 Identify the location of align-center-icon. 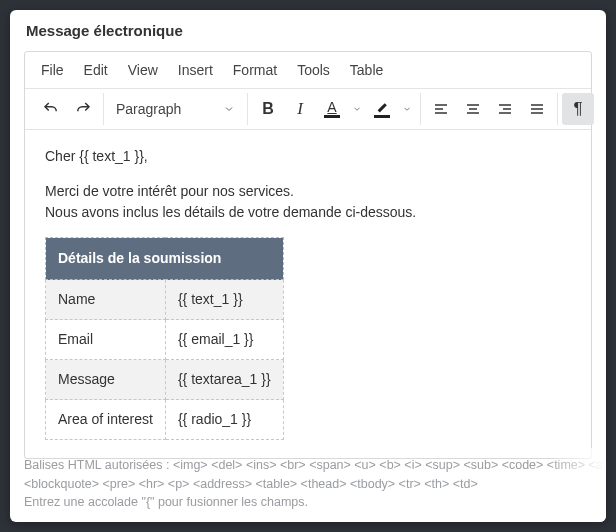
(473, 109).